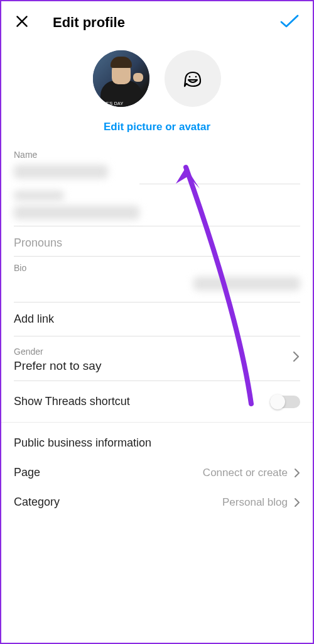  I want to click on username-label, so click(39, 196).